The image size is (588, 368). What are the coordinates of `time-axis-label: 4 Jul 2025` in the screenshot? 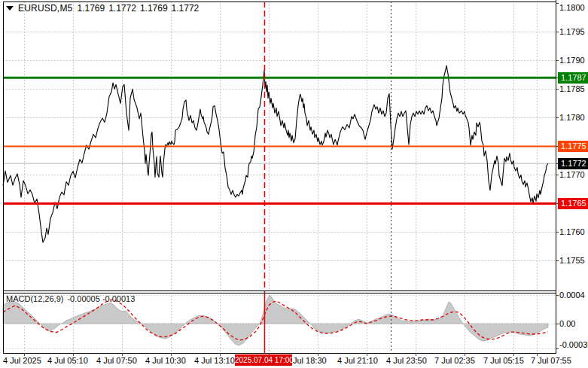 It's located at (23, 361).